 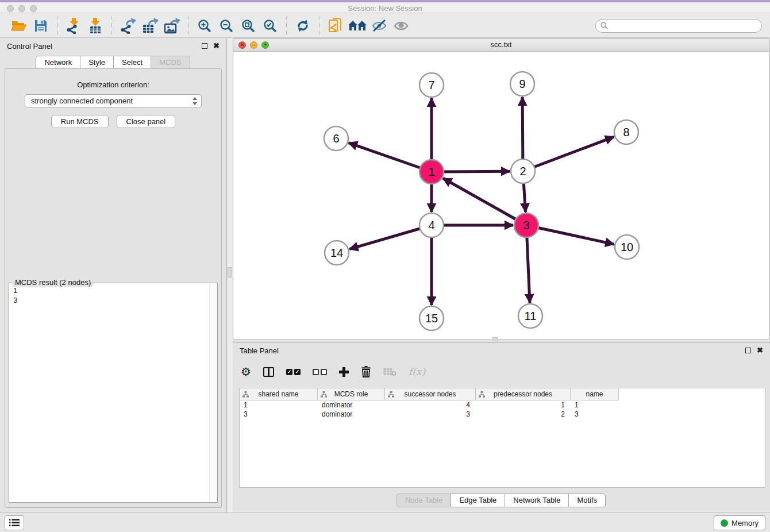 I want to click on checked-box-icon: ✓, so click(x=290, y=372).